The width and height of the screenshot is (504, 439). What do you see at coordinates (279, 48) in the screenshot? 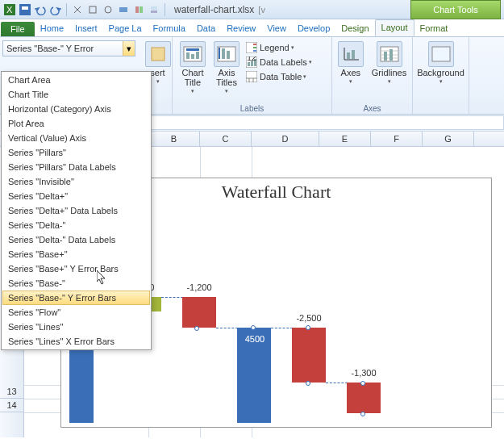
I see `legend-button: Legend▾` at bounding box center [279, 48].